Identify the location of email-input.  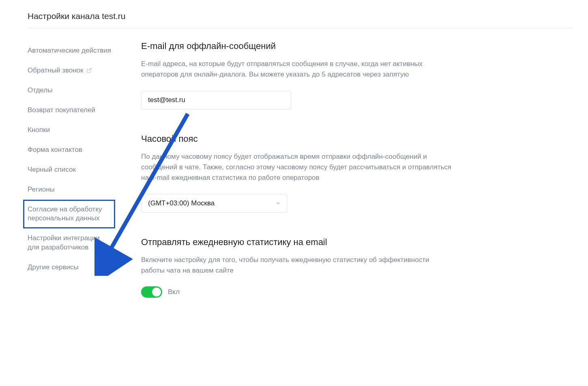
(216, 100).